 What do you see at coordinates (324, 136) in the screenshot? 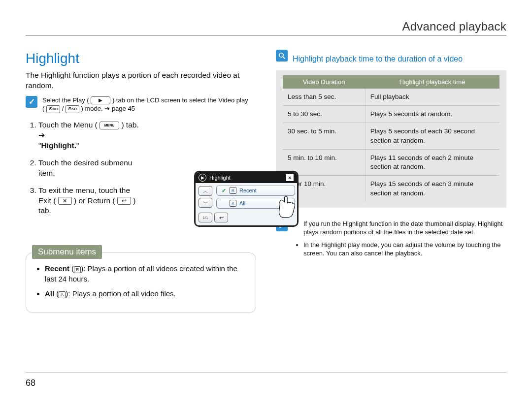
I see `cell: 30 sec. to 5 min.` at bounding box center [324, 136].